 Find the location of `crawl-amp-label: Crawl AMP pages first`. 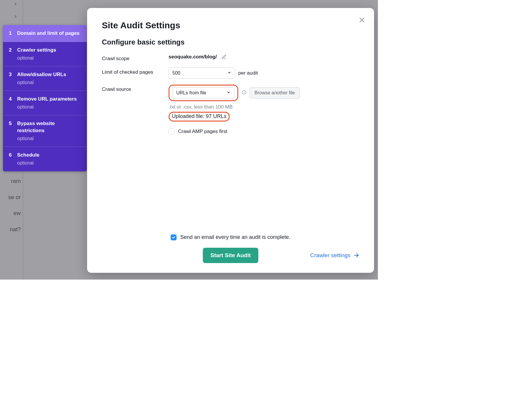

crawl-amp-label: Crawl AMP pages first is located at coordinates (203, 132).